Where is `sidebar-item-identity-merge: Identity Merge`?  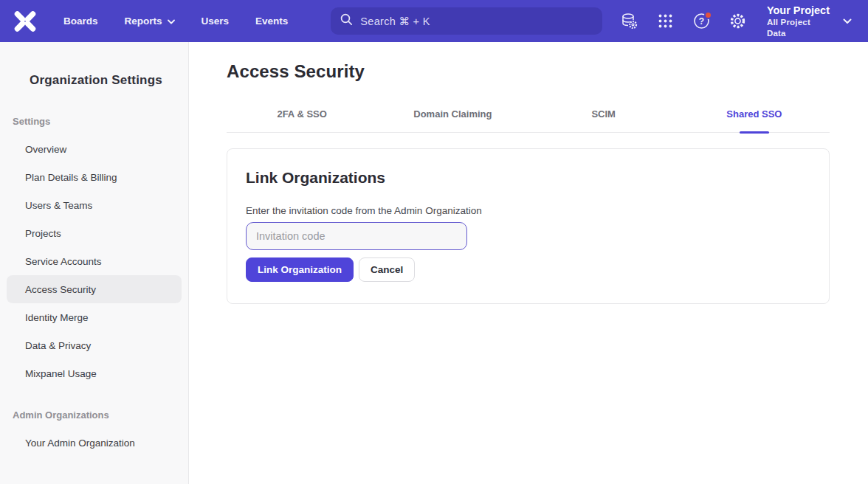
sidebar-item-identity-merge: Identity Merge is located at coordinates (94, 317).